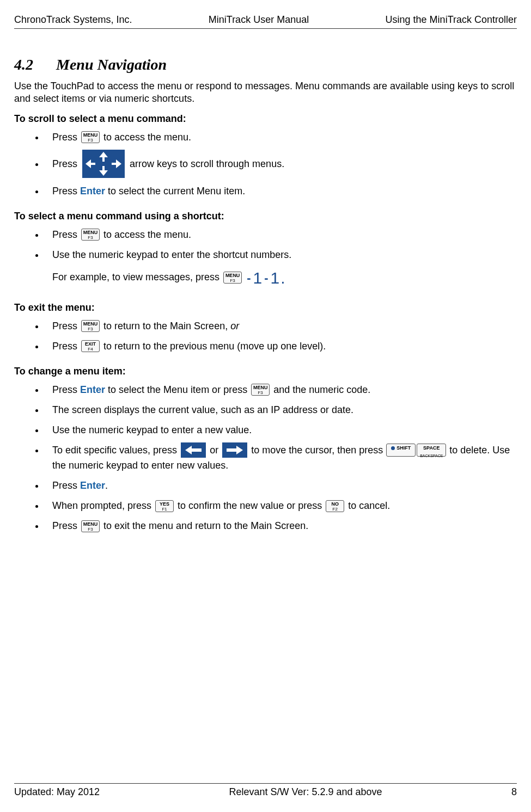 This screenshot has height=812, width=531. Describe the element at coordinates (193, 450) in the screenshot. I see `arrow-left-icon` at that location.